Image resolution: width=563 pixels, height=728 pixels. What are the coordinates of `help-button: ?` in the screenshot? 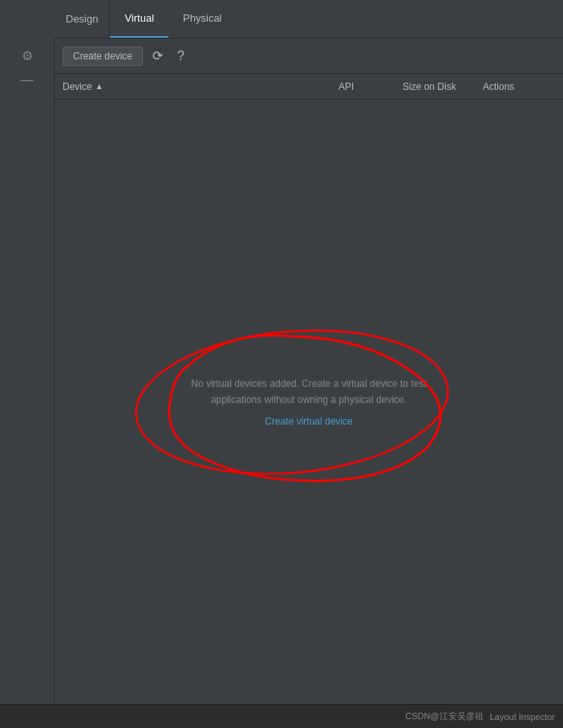 It's located at (181, 56).